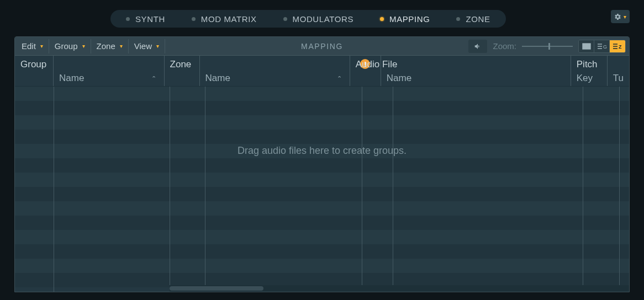 This screenshot has height=300, width=644. Describe the element at coordinates (605, 47) in the screenshot. I see `svg-text: G` at that location.